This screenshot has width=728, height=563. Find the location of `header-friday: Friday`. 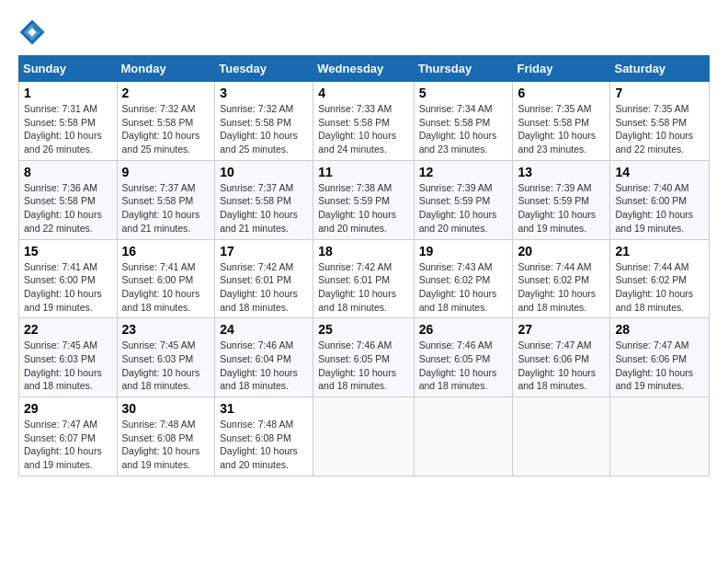

header-friday: Friday is located at coordinates (562, 69).